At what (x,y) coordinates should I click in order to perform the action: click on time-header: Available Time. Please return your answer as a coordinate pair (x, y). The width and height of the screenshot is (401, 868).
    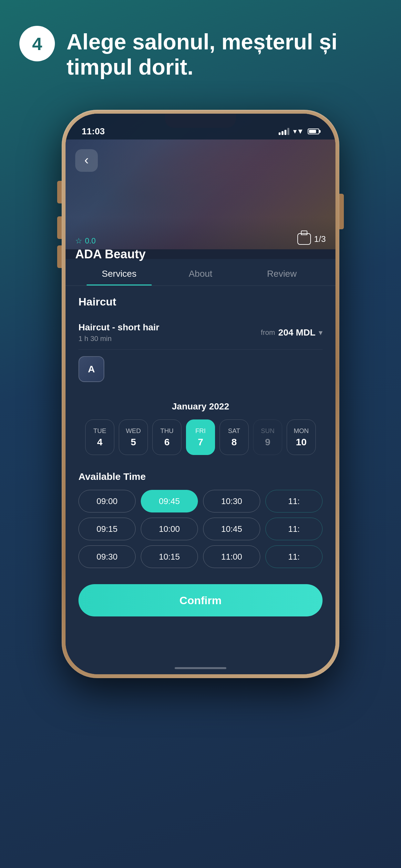
    Looking at the image, I should click on (201, 476).